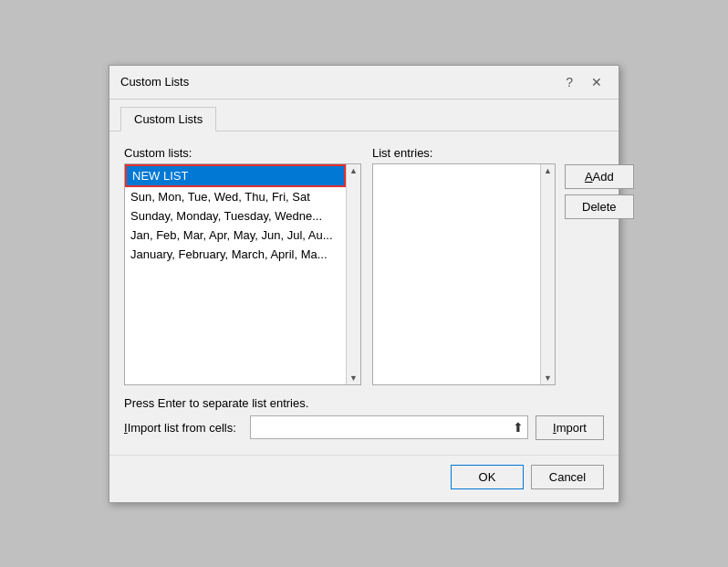 This screenshot has height=567, width=728. I want to click on import-label: IImport list from cells:, so click(183, 427).